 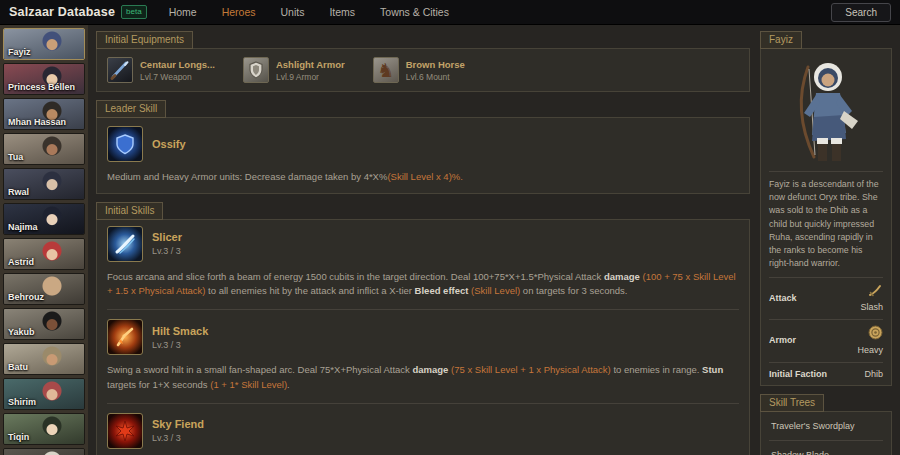 I want to click on sidebar-item-fayiz: Fayiz, so click(x=44, y=44).